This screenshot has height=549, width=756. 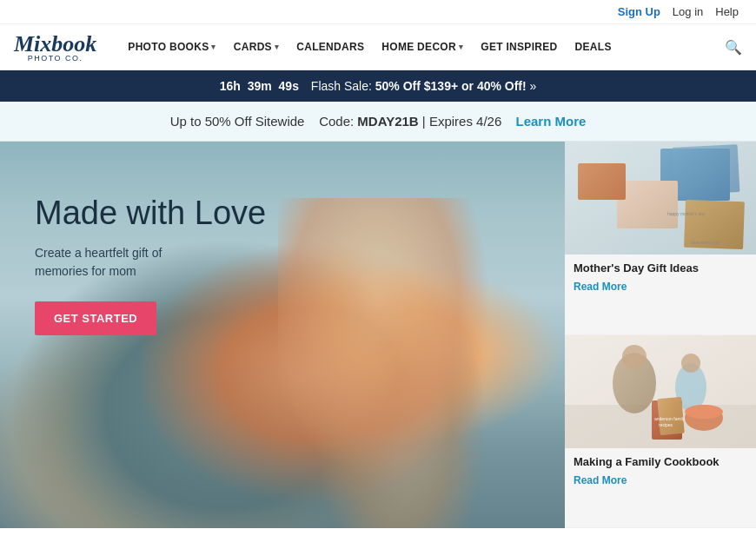 I want to click on promo-code-label: Code:, so click(x=336, y=122).